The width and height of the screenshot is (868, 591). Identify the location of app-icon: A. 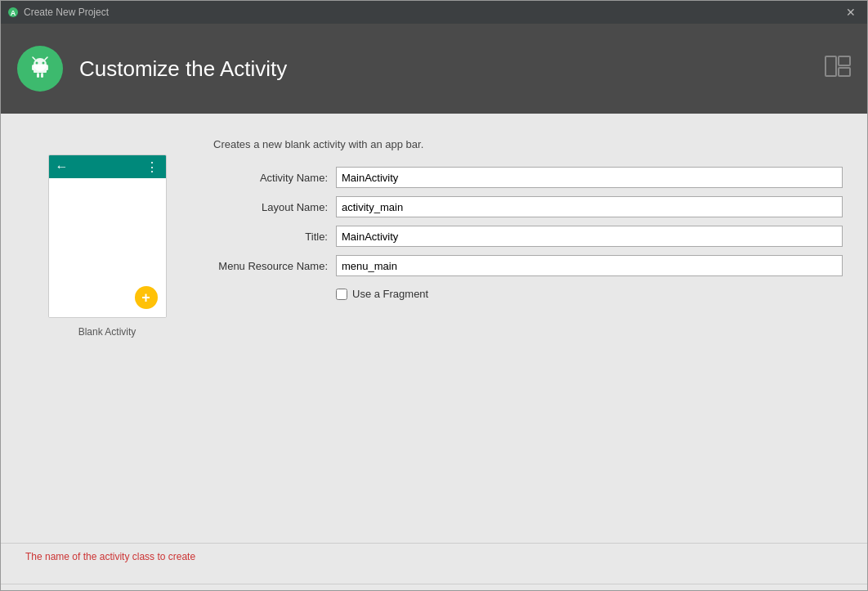
(13, 12).